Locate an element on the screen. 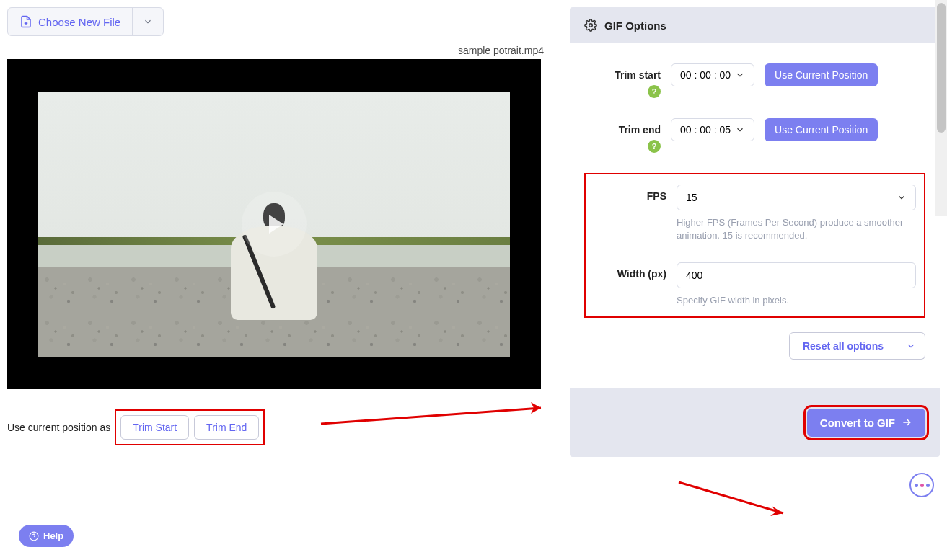  trim-buttons-highlight: Trim Start Trim End is located at coordinates (190, 427).